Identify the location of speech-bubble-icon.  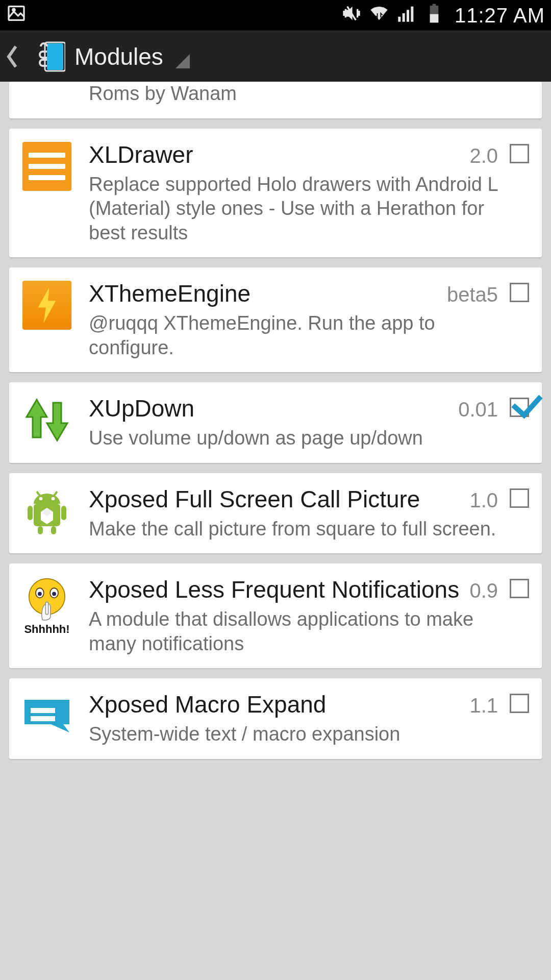
(47, 716).